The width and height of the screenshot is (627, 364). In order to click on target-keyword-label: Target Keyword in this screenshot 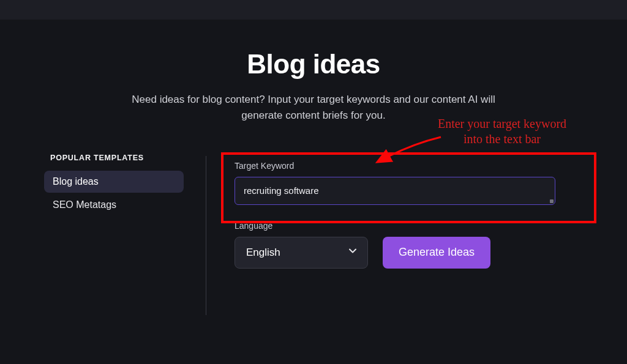, I will do `click(419, 166)`.